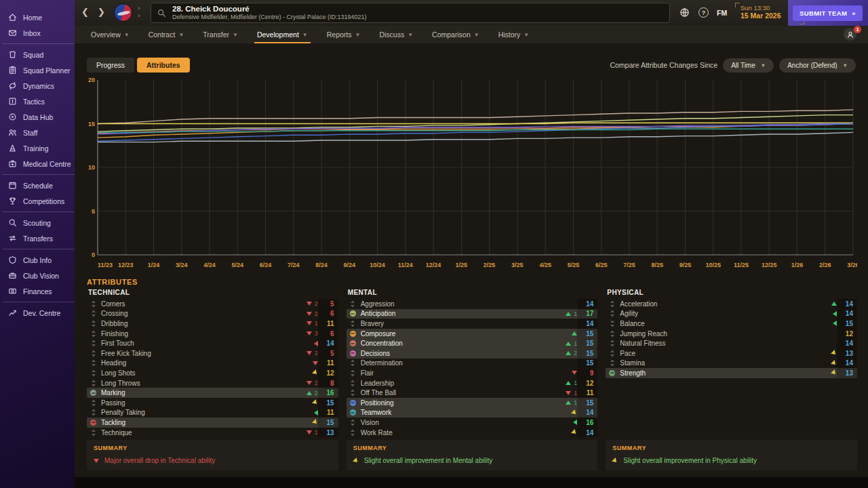  I want to click on attr-row-concentration: Concentration115, so click(472, 343).